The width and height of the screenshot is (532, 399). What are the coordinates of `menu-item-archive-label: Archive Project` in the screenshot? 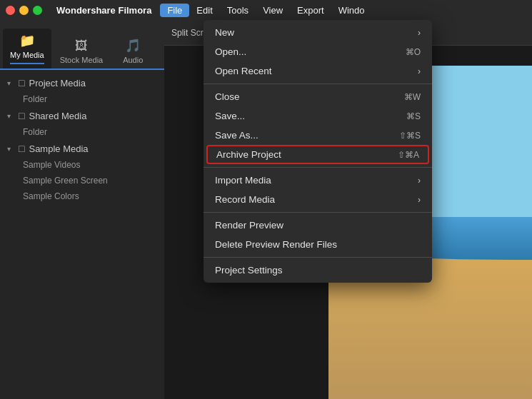 It's located at (249, 154).